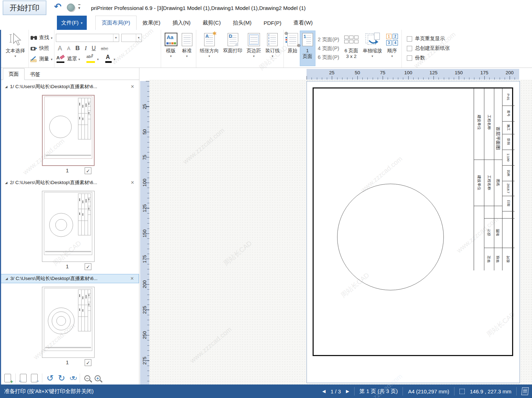 The height and width of the screenshot is (398, 532). What do you see at coordinates (70, 279) in the screenshot?
I see `page-item-header-3: ◢ 3/ C:\Users\周站长\Desktop\直播素材\6... ×` at bounding box center [70, 279].